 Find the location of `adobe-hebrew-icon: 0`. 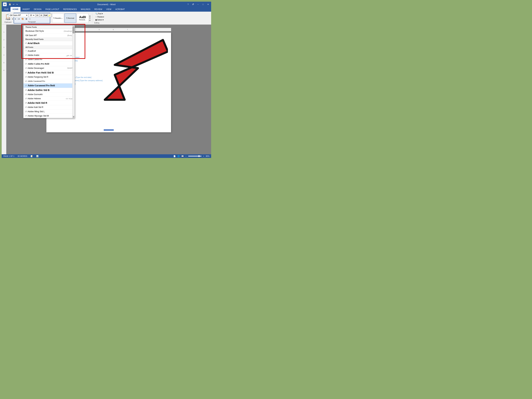

adobe-hebrew-icon: 0 is located at coordinates (26, 99).